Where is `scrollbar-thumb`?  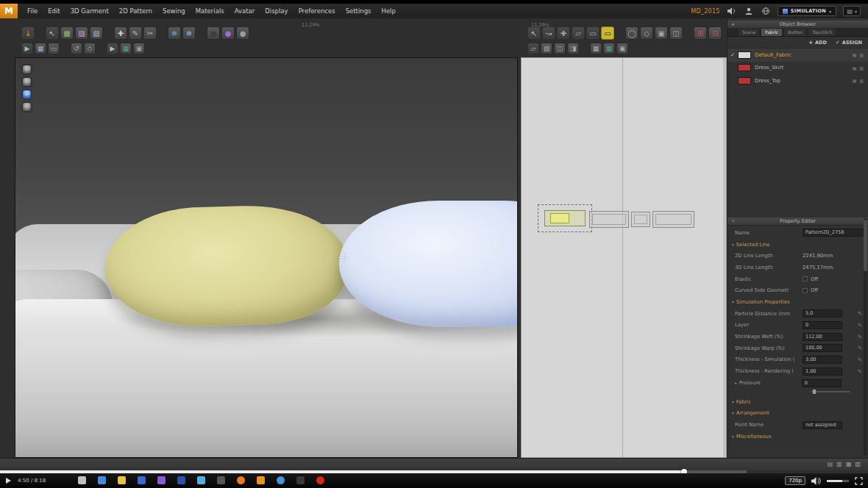
scrollbar-thumb is located at coordinates (865, 245).